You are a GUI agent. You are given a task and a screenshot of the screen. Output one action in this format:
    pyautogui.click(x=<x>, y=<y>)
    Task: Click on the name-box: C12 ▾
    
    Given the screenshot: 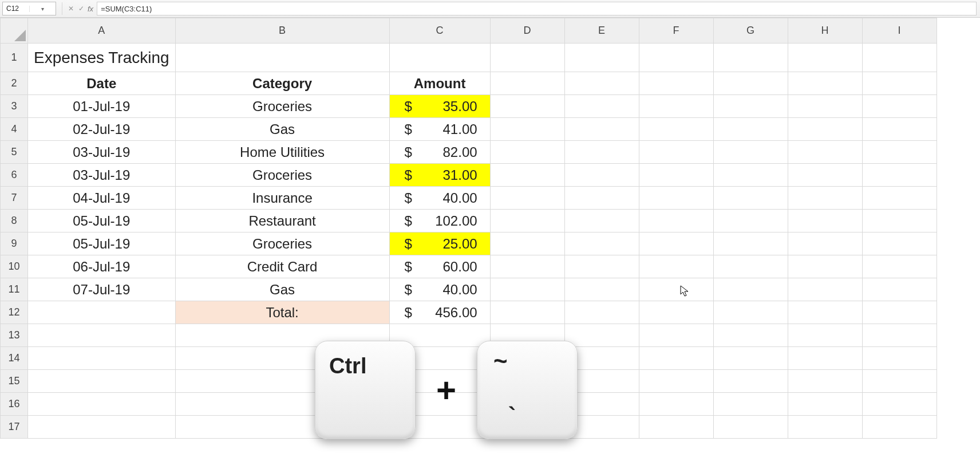 What is the action you would take?
    pyautogui.click(x=29, y=9)
    